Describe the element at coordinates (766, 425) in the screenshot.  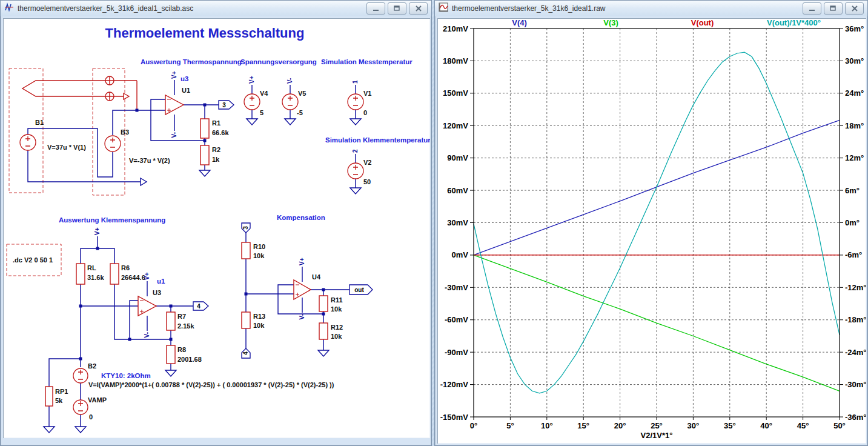
I see `x-tick-label: 40°` at that location.